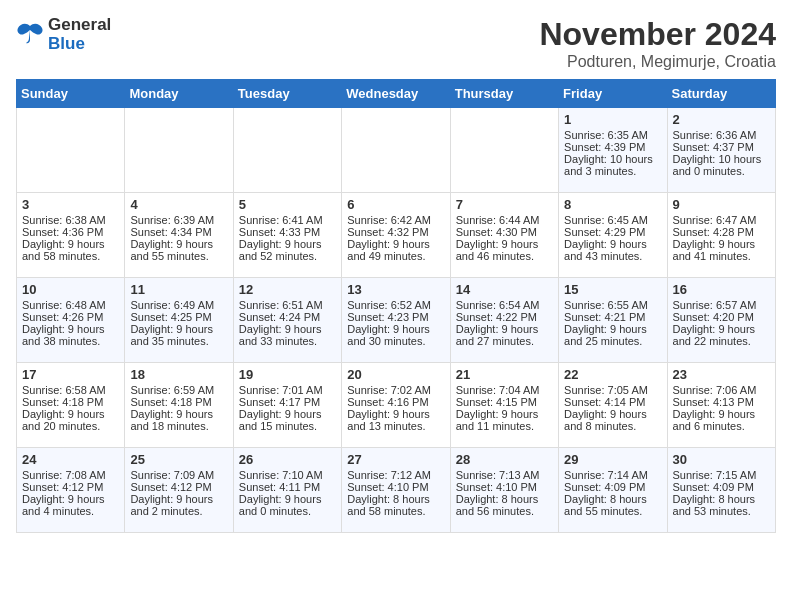  Describe the element at coordinates (179, 94) in the screenshot. I see `weekday-header-monday: Monday` at that location.